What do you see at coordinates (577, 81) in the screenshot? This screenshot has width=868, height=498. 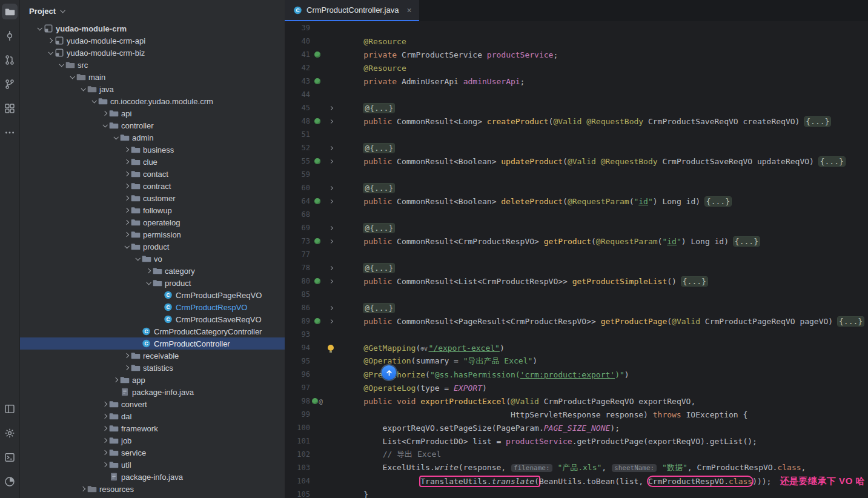 I see `code-line-43: 43 private AdminUserApi adminUserApi;` at bounding box center [577, 81].